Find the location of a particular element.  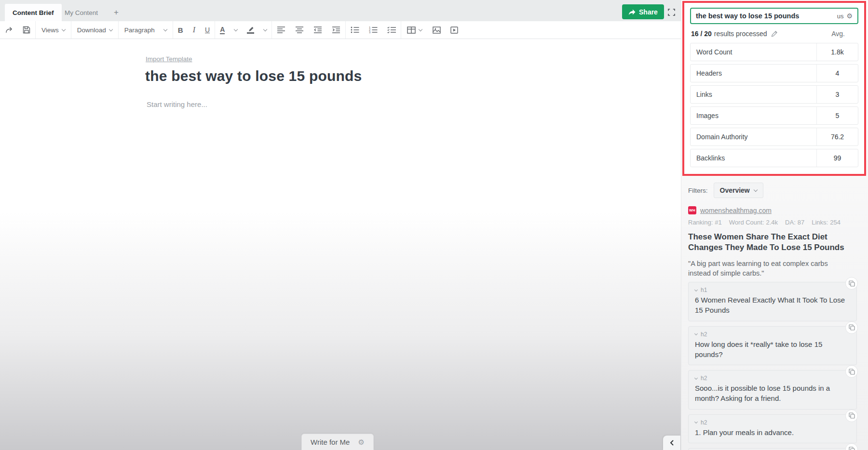

heading-card: h2 1. Plan your meals in advance. is located at coordinates (773, 429).